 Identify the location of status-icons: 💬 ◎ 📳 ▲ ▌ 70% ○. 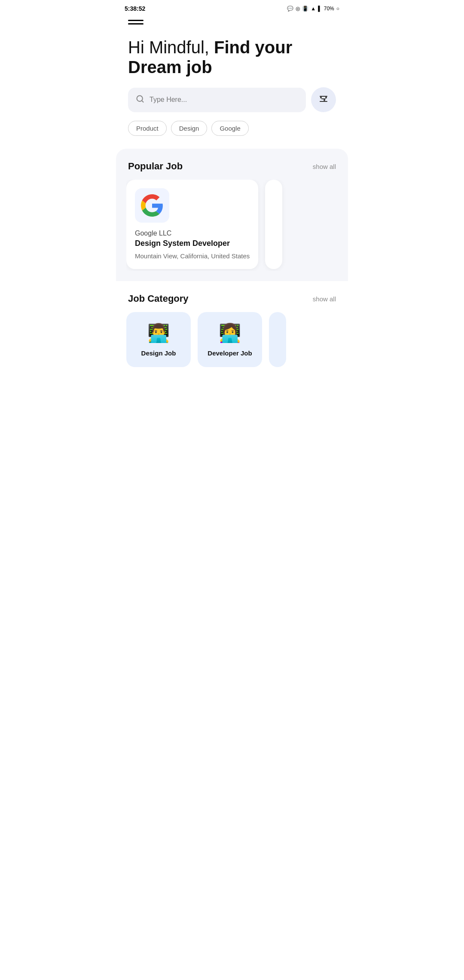
(313, 9).